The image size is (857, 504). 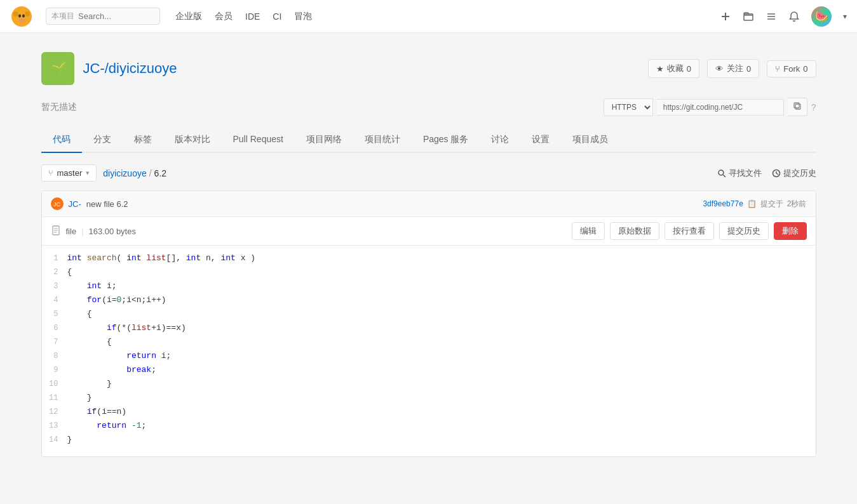 I want to click on fork-button: ⑂ Fork 0, so click(x=792, y=69).